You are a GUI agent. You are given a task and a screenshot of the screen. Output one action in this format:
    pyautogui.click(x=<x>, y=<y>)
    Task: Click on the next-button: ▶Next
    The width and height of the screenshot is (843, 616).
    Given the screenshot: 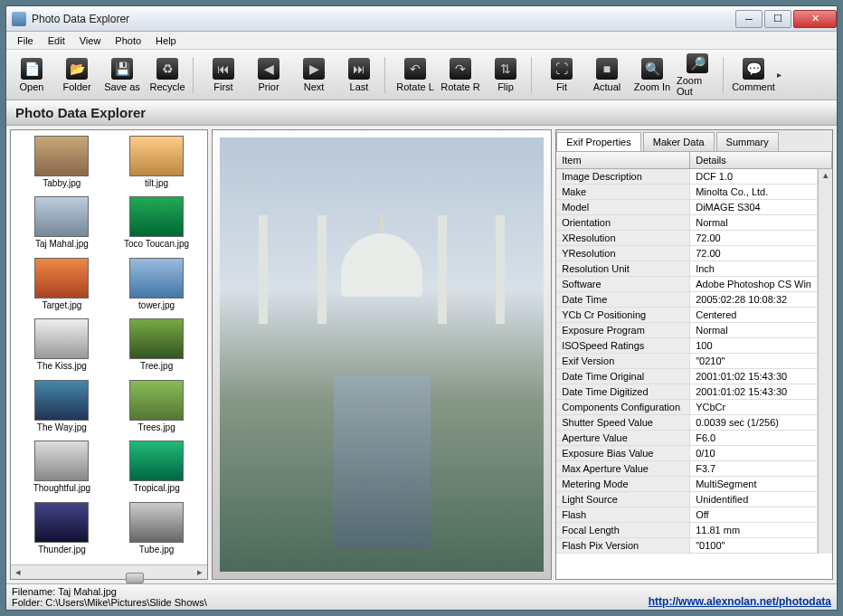 What is the action you would take?
    pyautogui.click(x=314, y=75)
    